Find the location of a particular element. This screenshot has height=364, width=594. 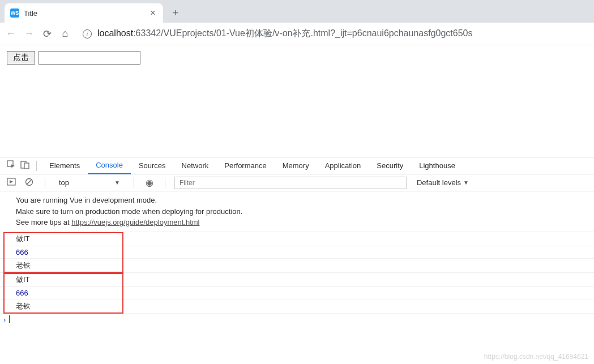

watermark: https://blog.csdn.net/qq_41684621 is located at coordinates (536, 357).